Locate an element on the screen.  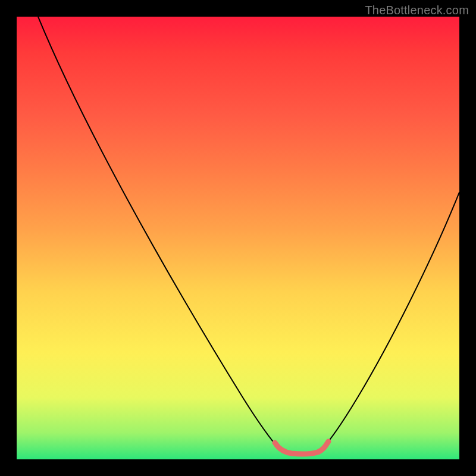
valley-highlight is located at coordinates (302, 447).